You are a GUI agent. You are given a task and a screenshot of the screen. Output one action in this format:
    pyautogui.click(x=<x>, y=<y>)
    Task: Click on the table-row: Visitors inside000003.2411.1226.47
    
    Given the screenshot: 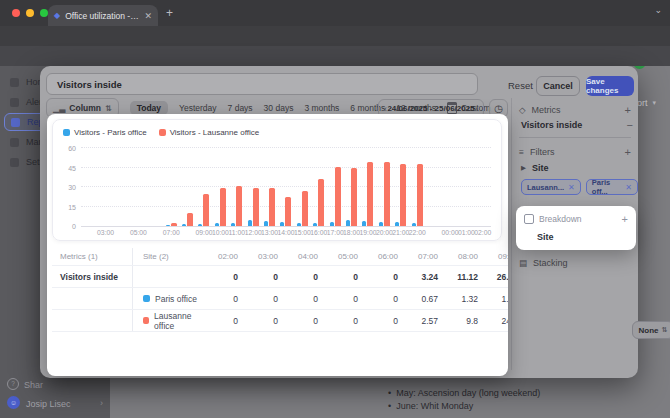 What is the action you would take?
    pyautogui.click(x=280, y=276)
    